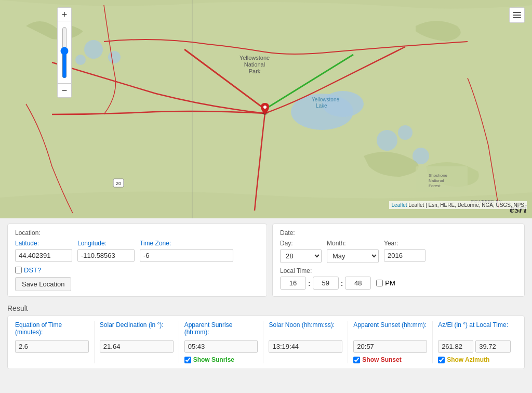 This screenshot has width=532, height=393. Describe the element at coordinates (52, 329) in the screenshot. I see `result-col-header-0: Equation of Time (minutes):` at that location.